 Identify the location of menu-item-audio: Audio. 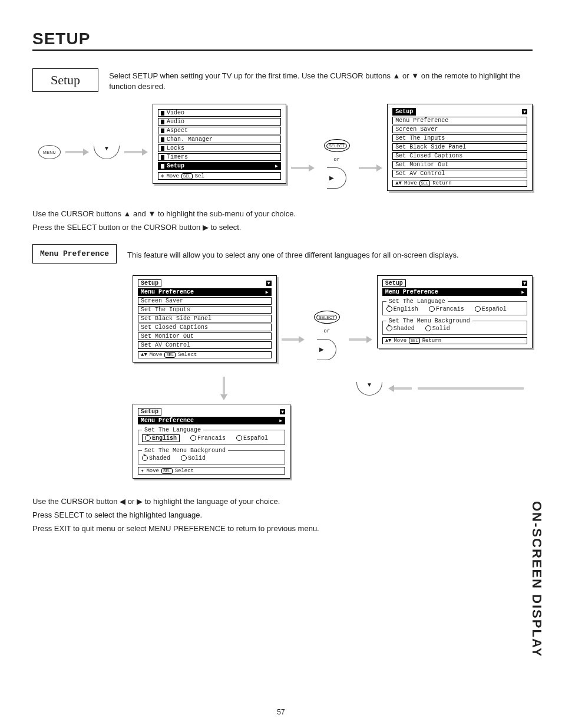
(219, 121).